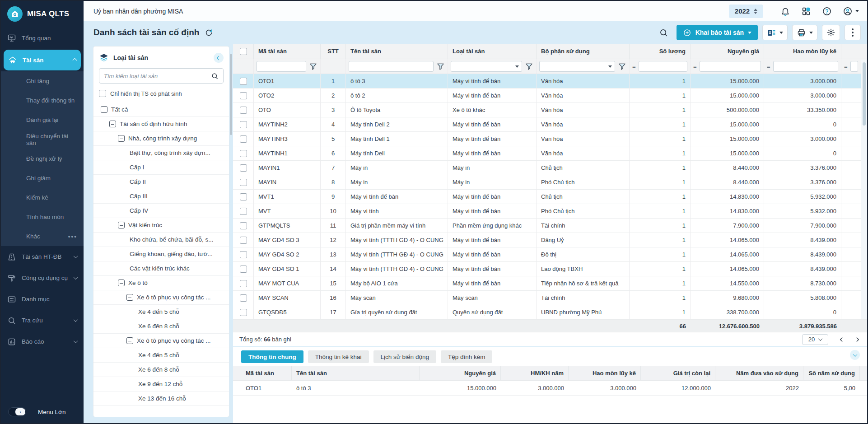 This screenshot has width=868, height=424. What do you see at coordinates (161, 168) in the screenshot?
I see `tree-node: Cấp I` at bounding box center [161, 168].